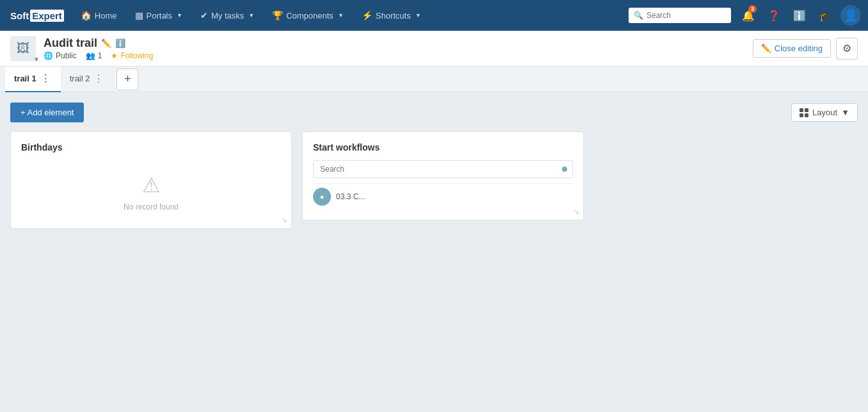 The width and height of the screenshot is (868, 412). What do you see at coordinates (88, 79) in the screenshot?
I see `tab-trail-2: trail 2 ⋮` at bounding box center [88, 79].